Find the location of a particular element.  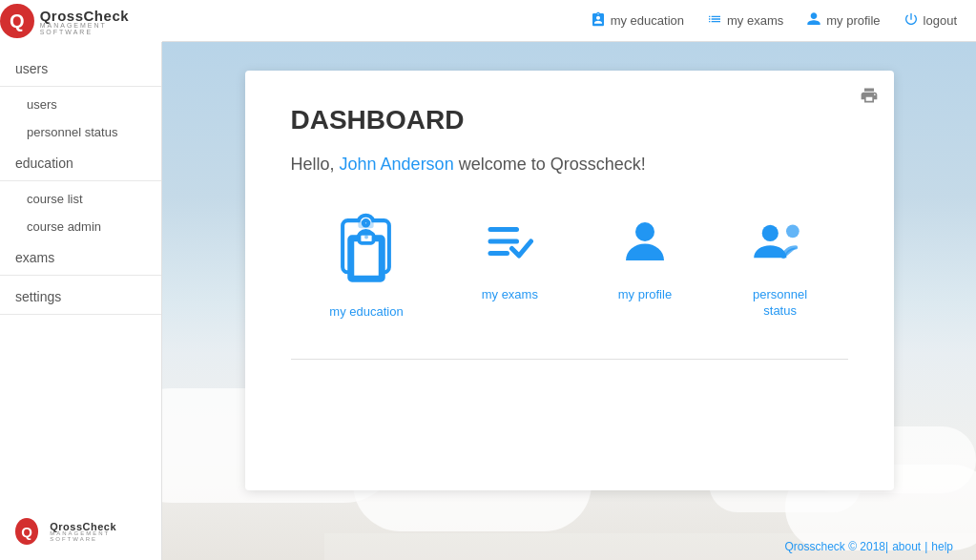

education-clipboard-icon is located at coordinates (366, 260).